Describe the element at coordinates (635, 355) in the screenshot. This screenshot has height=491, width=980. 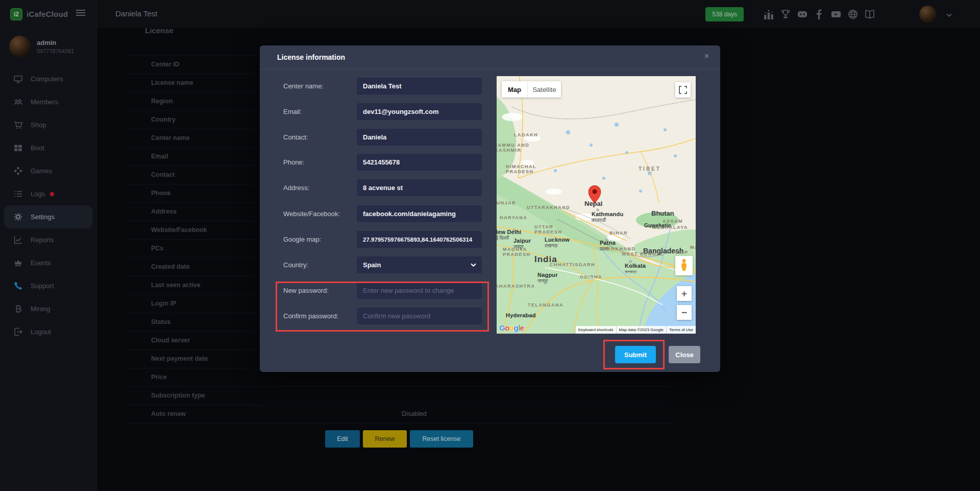
I see `submit-button: Submit` at that location.